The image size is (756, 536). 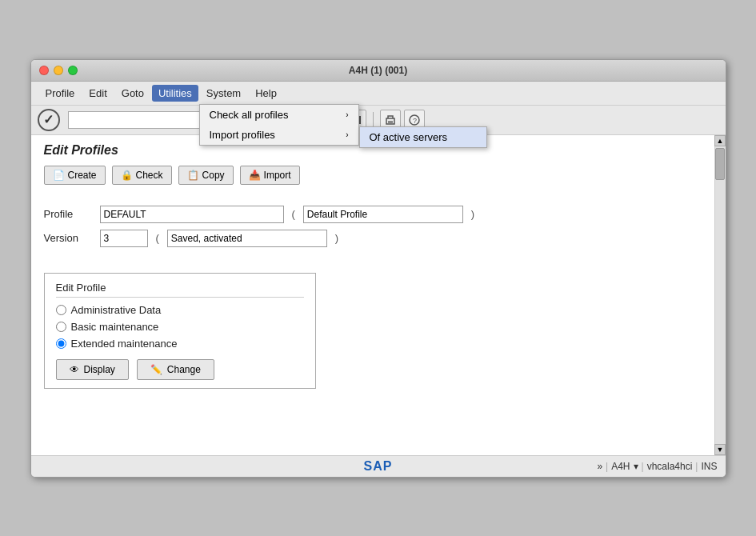 I want to click on dropdown-item-check-profiles: Check all profiles ›, so click(x=279, y=115).